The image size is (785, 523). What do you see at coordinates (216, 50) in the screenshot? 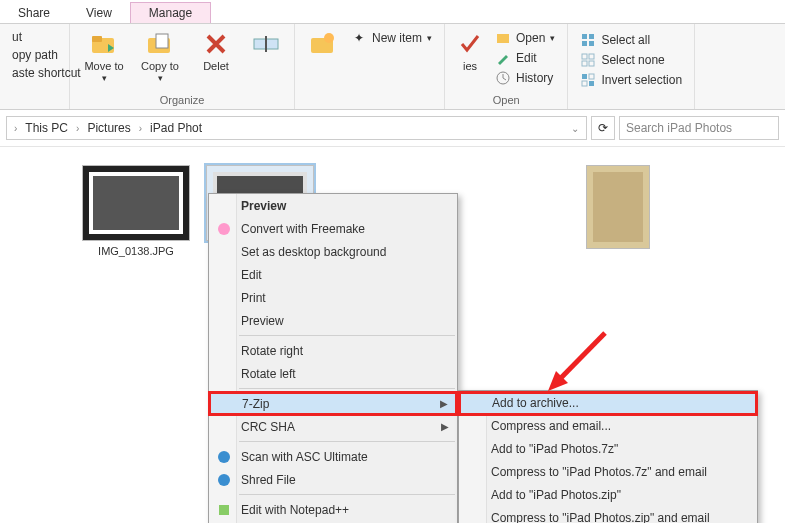
I see `delete-button: Delet` at bounding box center [216, 50].